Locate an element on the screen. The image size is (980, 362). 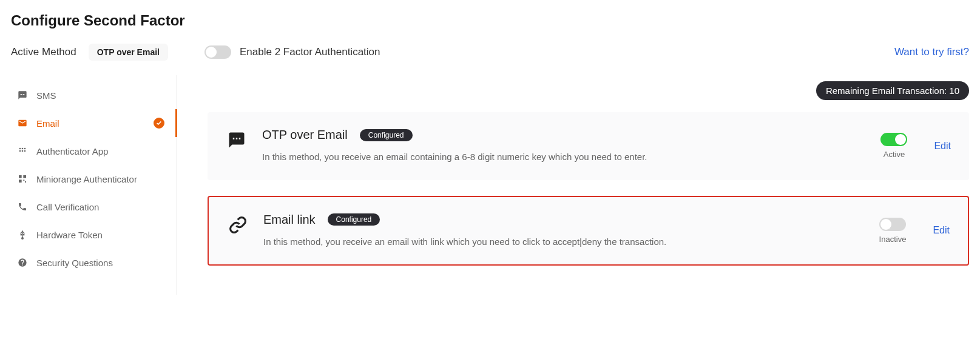
sidebar-item-label: Email is located at coordinates (48, 124).